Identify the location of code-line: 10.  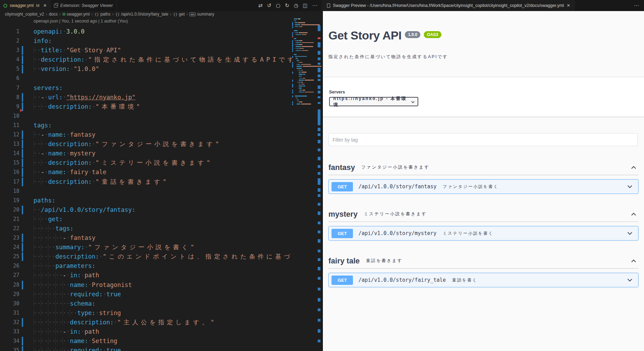
(161, 116).